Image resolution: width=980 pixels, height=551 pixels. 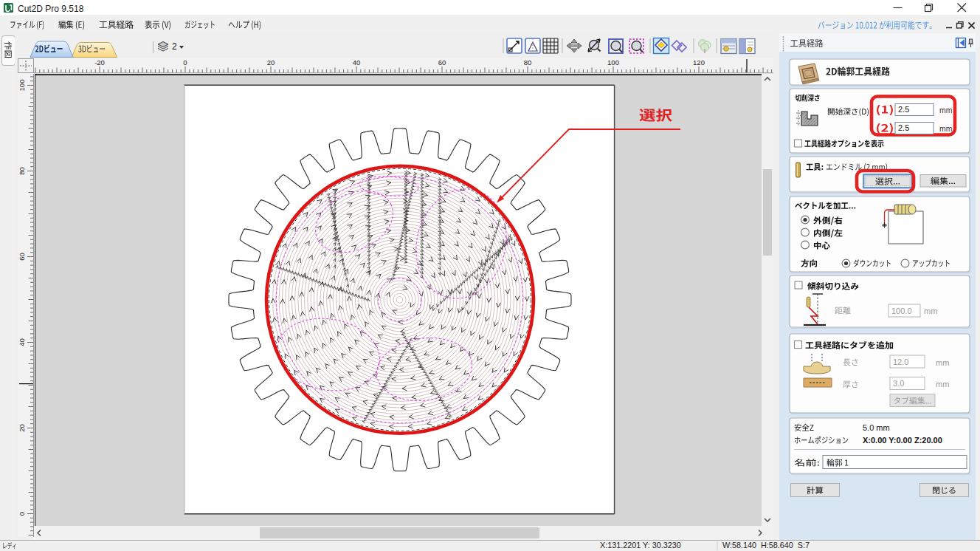 What do you see at coordinates (641, 545) in the screenshot?
I see `svg-text: X:131.2201 Y: 30.3230` at bounding box center [641, 545].